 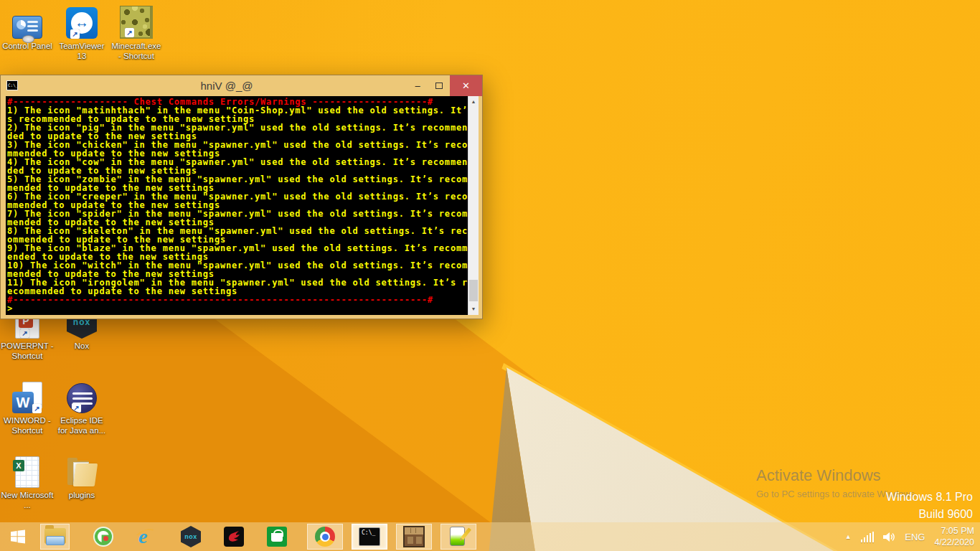 I want to click on scrollbar: ▲ ▼, so click(x=473, y=205).